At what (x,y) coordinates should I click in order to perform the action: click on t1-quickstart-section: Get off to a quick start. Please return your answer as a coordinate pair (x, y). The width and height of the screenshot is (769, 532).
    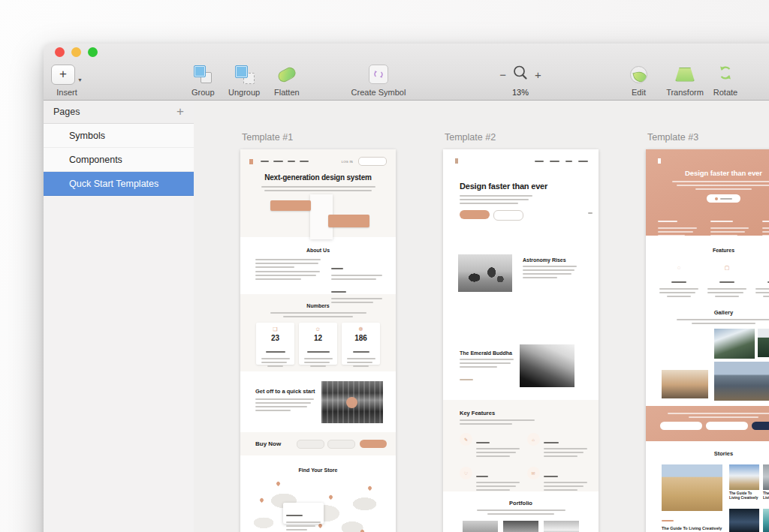
    Looking at the image, I should click on (318, 402).